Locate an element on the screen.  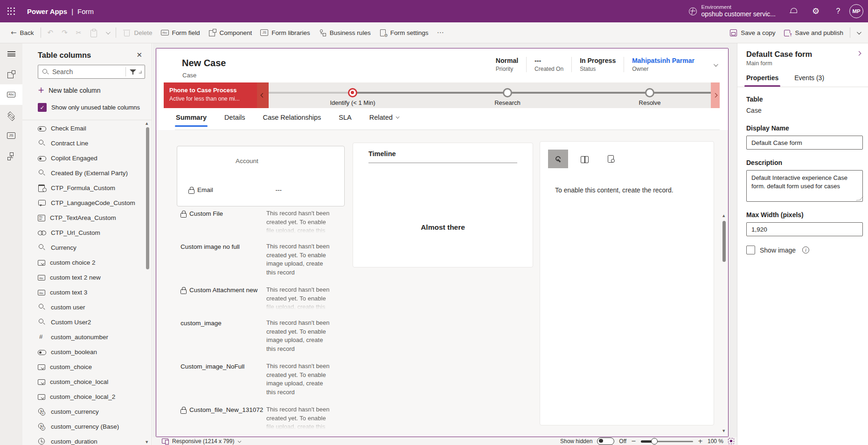
bpf-collapse-button is located at coordinates (263, 95).